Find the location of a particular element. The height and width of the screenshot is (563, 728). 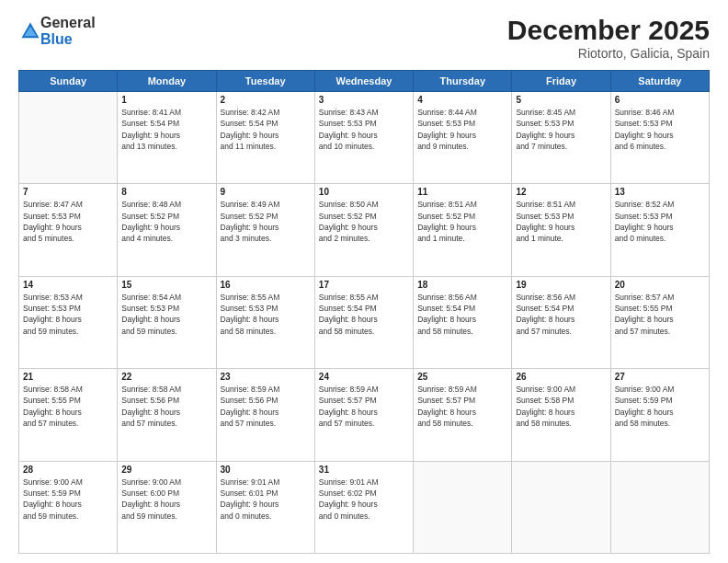

day-detail: Sunrise: 8:49 AM Sunset: 5:52 PM Dayligh… is located at coordinates (266, 221).